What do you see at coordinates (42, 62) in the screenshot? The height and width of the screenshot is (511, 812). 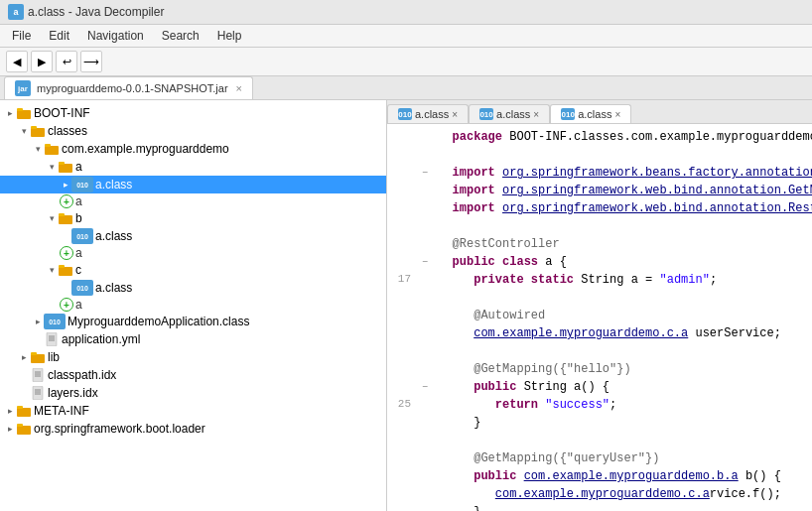 I see `toolbar-btn-forward: ▶` at bounding box center [42, 62].